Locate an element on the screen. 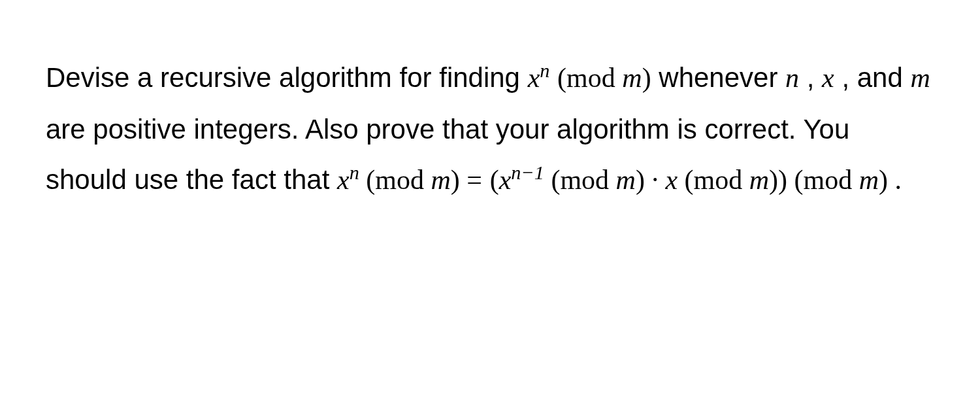 This screenshot has height=395, width=980. text-comma-1: , is located at coordinates (810, 77).